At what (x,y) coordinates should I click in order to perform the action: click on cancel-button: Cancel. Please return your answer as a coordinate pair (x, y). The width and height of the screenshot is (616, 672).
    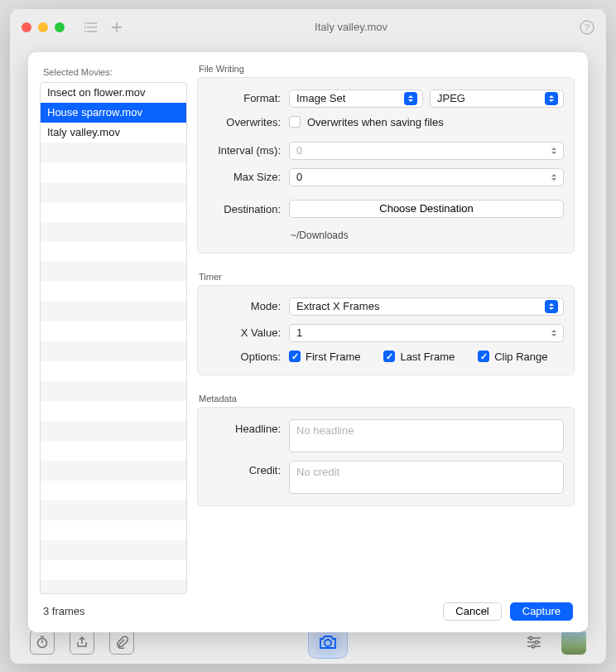
    Looking at the image, I should click on (472, 612).